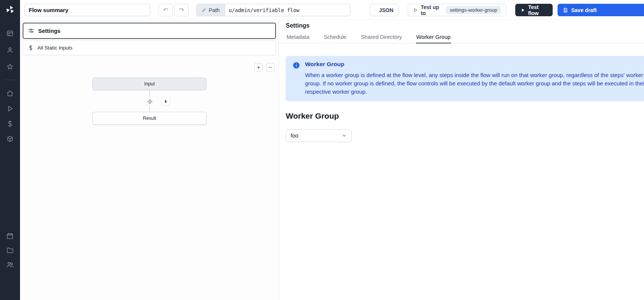 The image size is (644, 300). Describe the element at coordinates (288, 10) in the screenshot. I see `path-input` at that location.